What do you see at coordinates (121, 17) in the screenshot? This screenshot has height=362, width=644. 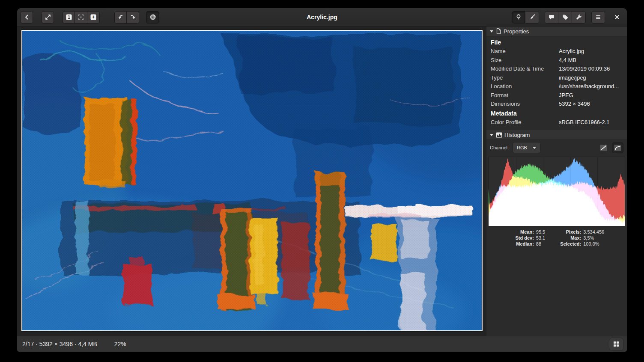 I see `rotate-left-button` at bounding box center [121, 17].